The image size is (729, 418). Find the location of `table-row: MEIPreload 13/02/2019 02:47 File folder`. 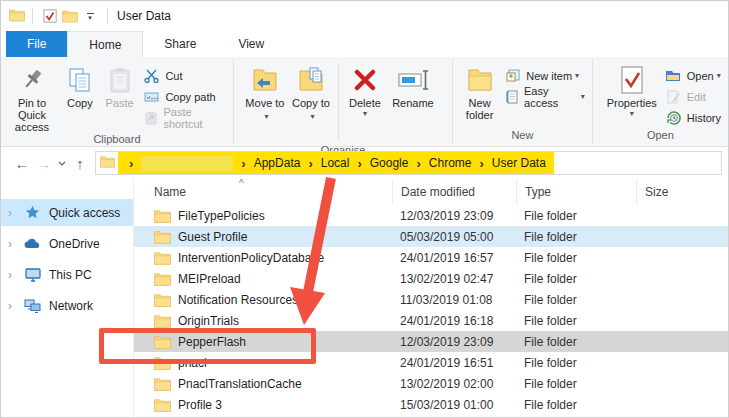

table-row: MEIPreload 13/02/2019 02:47 File folder is located at coordinates (431, 278).